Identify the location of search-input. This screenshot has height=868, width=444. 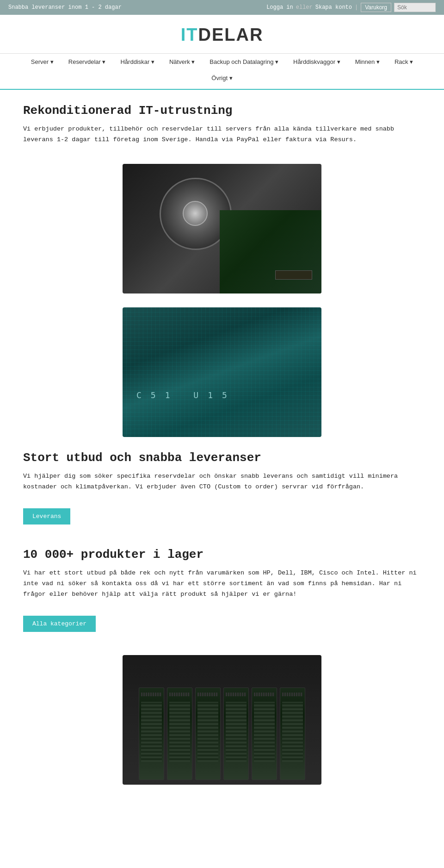
(415, 7).